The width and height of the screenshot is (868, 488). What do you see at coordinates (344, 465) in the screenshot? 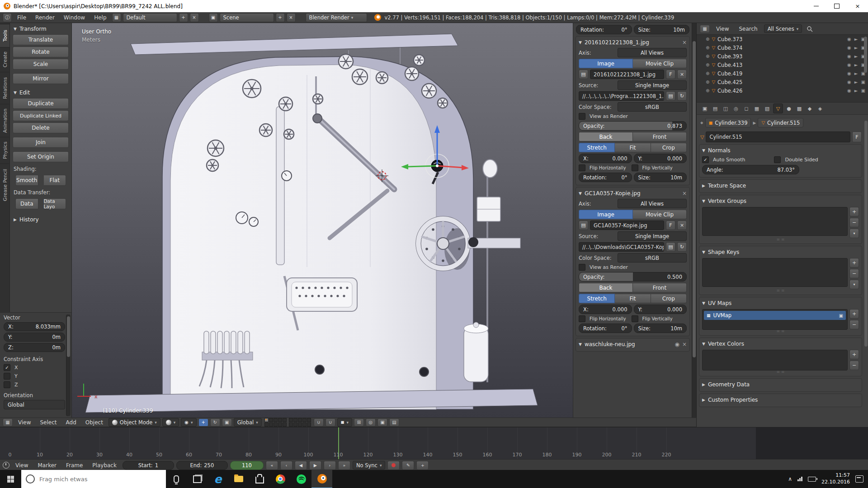
I see `jump-to-end-button: »` at bounding box center [344, 465].